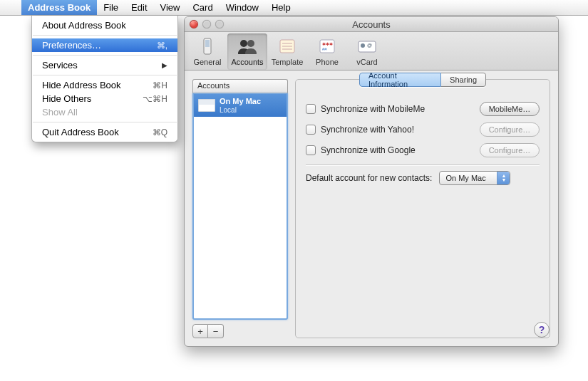 The height and width of the screenshot is (381, 588). What do you see at coordinates (367, 51) in the screenshot?
I see `toolbar-vcard: @ vCard` at bounding box center [367, 51].